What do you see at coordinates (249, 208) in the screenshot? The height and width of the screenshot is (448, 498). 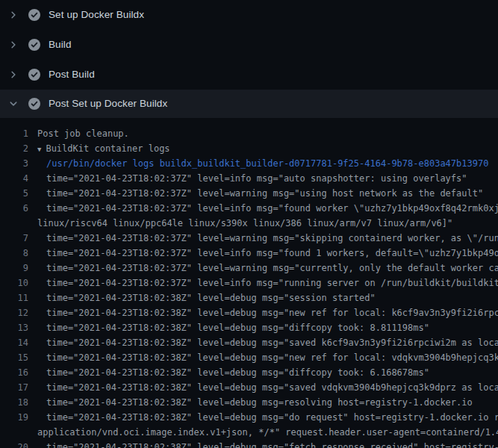 I see `log-line: 6 time="2021-04-23T18:02:37Z" level=info…` at bounding box center [249, 208].